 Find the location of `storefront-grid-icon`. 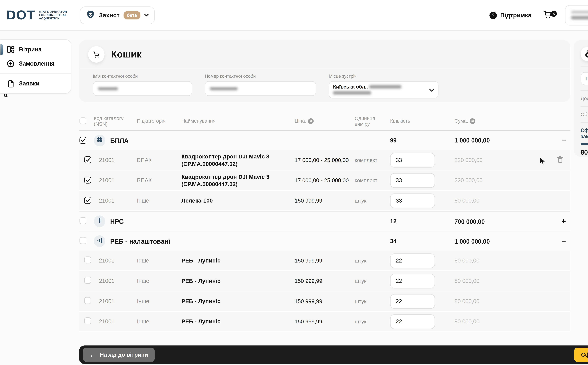

storefront-grid-icon is located at coordinates (11, 49).